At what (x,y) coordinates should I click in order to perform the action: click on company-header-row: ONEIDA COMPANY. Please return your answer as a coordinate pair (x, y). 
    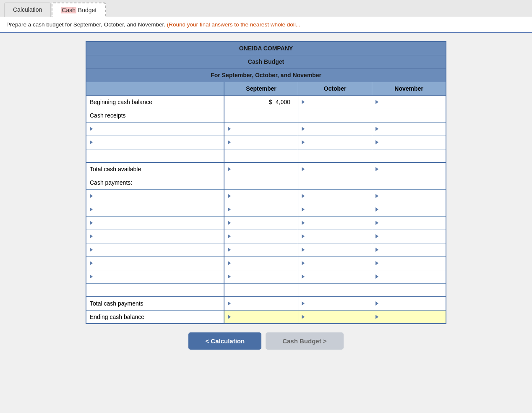
    Looking at the image, I should click on (266, 48).